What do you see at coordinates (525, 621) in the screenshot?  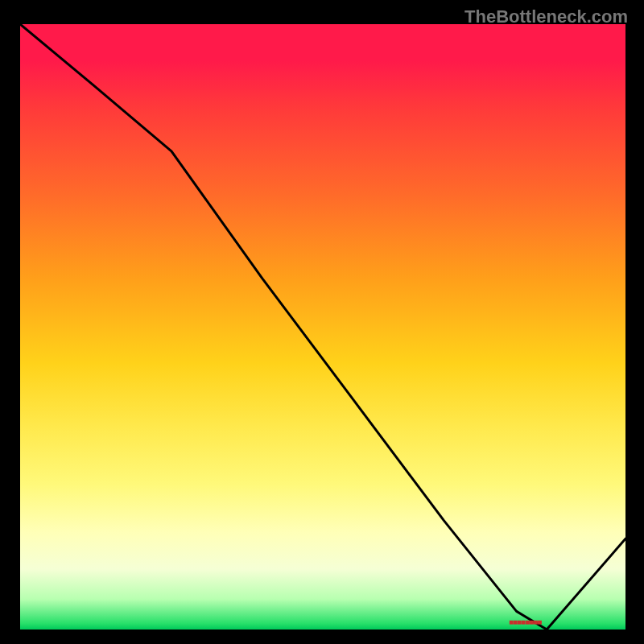 I see `optimum-marker: ■■■■■■■■` at bounding box center [525, 621].